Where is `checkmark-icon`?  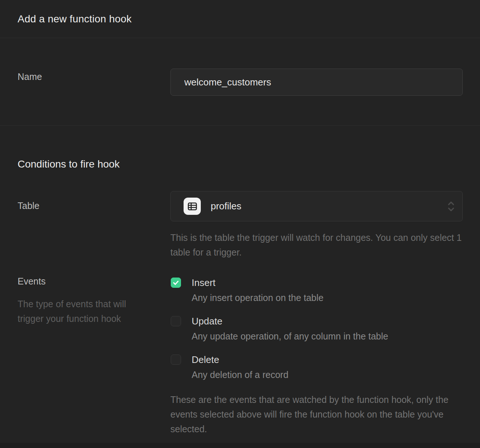 checkmark-icon is located at coordinates (176, 283).